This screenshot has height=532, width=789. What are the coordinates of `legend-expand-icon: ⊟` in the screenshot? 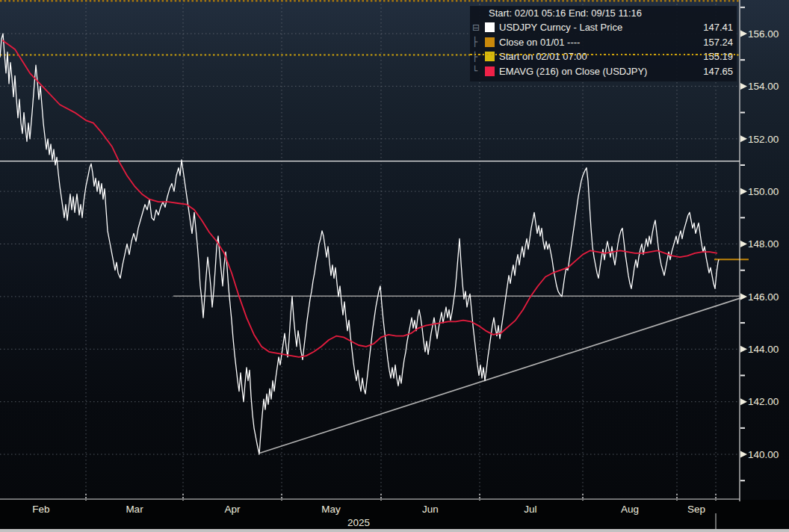 It's located at (477, 28).